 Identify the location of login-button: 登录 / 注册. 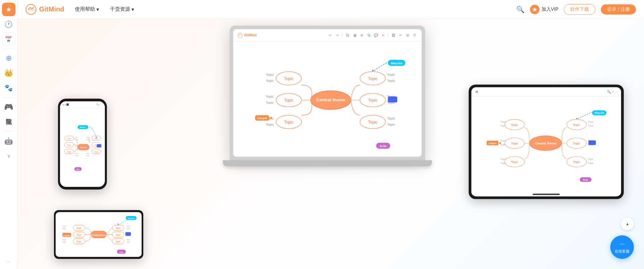
(618, 9).